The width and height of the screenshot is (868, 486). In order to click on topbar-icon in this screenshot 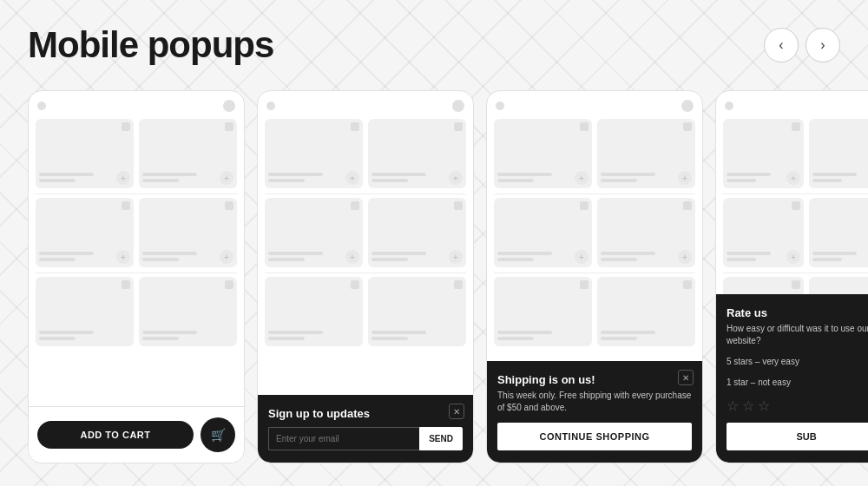, I will do `click(687, 106)`.